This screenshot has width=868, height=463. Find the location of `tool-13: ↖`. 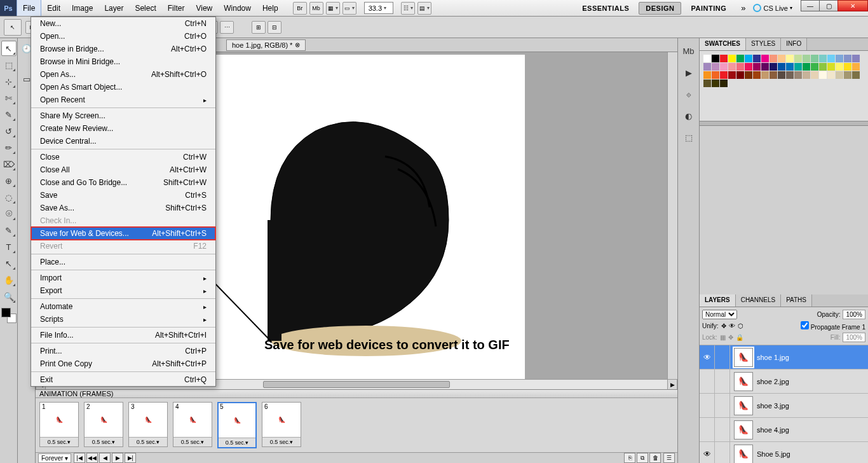

tool-13: ↖ is located at coordinates (9, 263).